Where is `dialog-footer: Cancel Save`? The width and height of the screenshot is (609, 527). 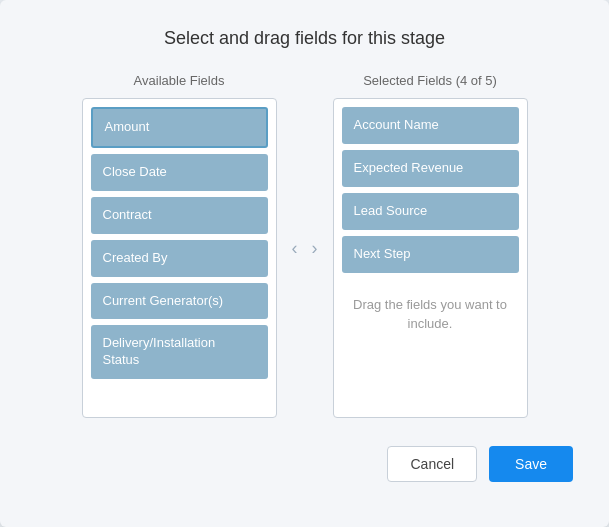 dialog-footer: Cancel Save is located at coordinates (304, 464).